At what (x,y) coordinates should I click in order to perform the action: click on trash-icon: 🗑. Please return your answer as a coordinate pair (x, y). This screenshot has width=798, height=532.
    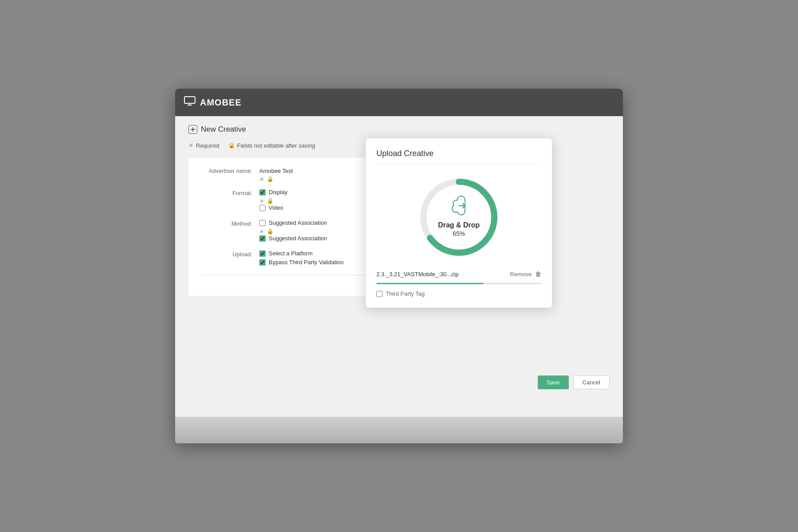
    Looking at the image, I should click on (538, 274).